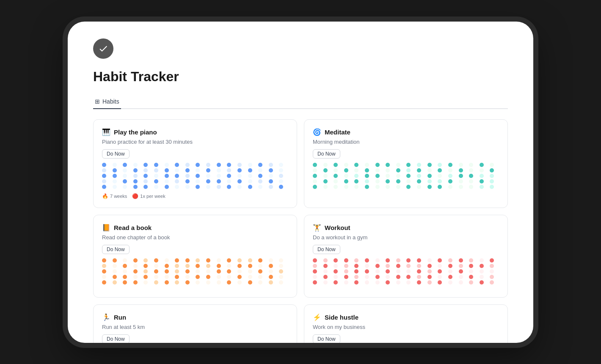 The width and height of the screenshot is (601, 364). What do you see at coordinates (406, 327) in the screenshot?
I see `side-desc: Work on my business` at bounding box center [406, 327].